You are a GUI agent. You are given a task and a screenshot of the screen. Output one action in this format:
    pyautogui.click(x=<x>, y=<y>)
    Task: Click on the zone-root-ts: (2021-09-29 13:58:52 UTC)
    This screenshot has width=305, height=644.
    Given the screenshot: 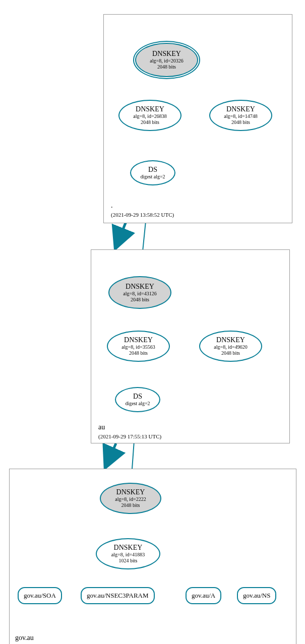 What is the action you would take?
    pyautogui.click(x=142, y=215)
    